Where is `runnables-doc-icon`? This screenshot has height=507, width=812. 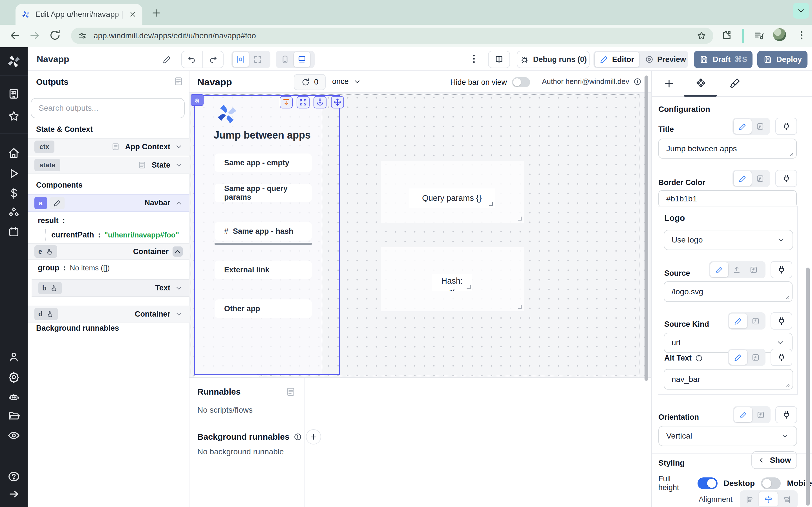 runnables-doc-icon is located at coordinates (291, 392).